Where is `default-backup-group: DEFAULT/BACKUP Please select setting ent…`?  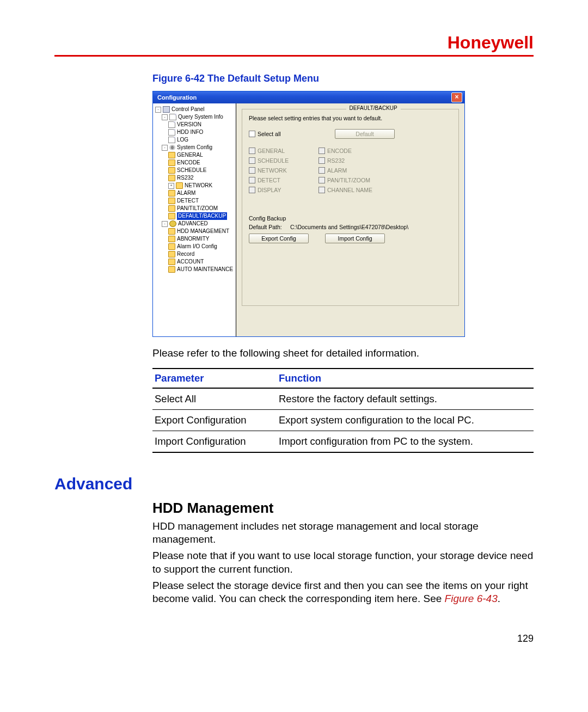
default-backup-group: DEFAULT/BACKUP Please select setting ent… is located at coordinates (351, 207).